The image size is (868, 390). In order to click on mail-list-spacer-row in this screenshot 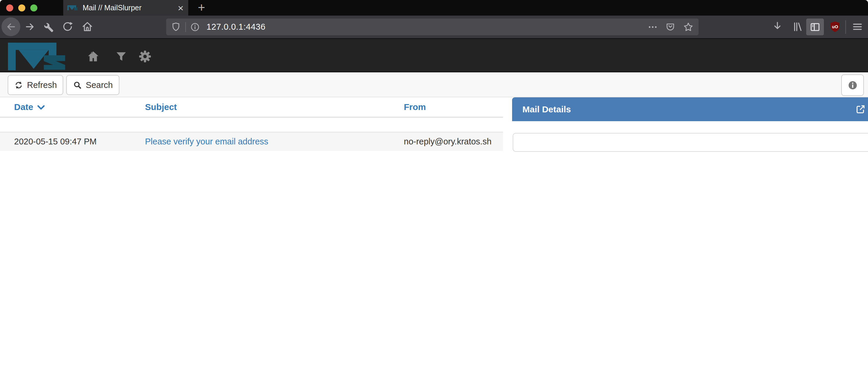, I will do `click(251, 125)`.